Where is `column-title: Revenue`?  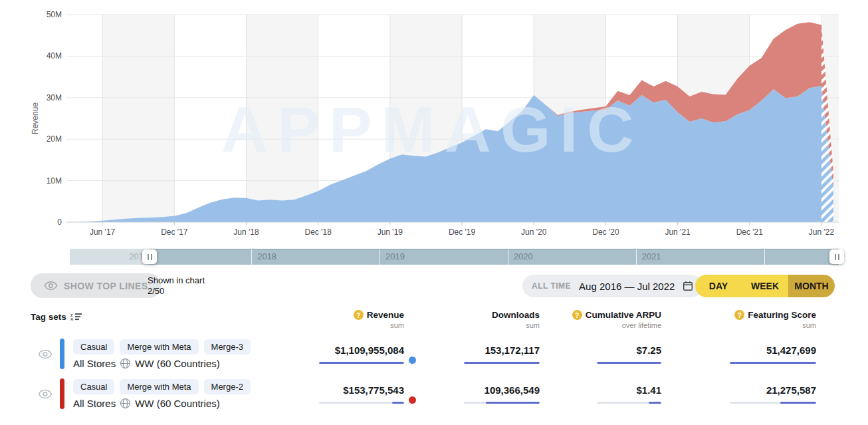 column-title: Revenue is located at coordinates (385, 315).